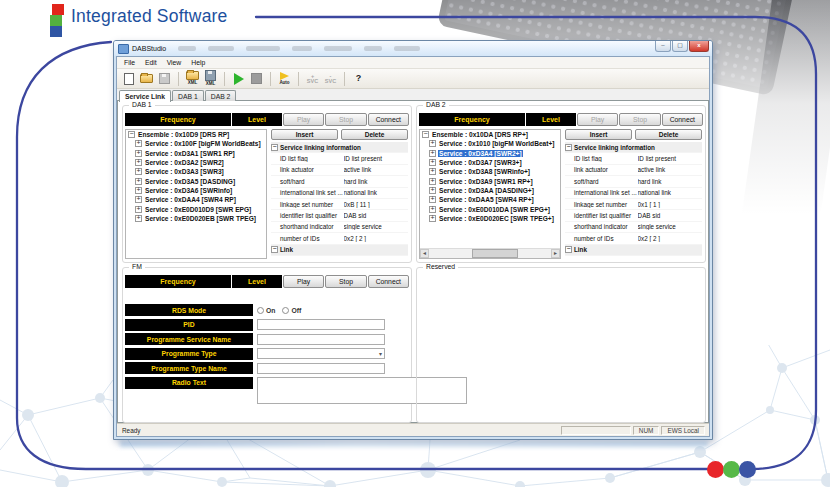  Describe the element at coordinates (321, 354) in the screenshot. I see `fm-select-programme-type` at that location.